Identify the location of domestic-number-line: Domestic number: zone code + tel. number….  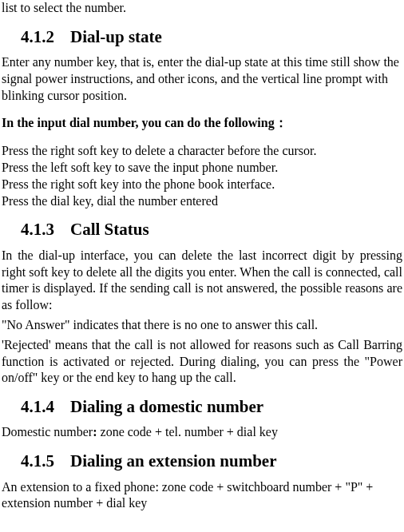
(202, 433).